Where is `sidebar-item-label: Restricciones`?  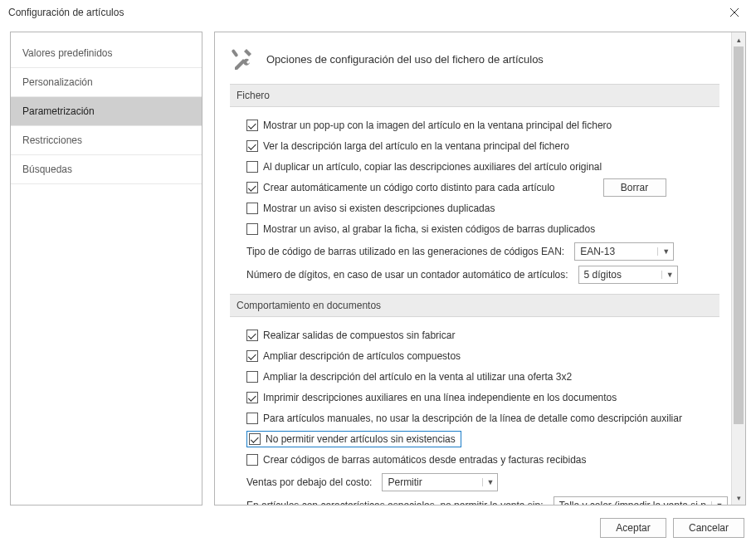 sidebar-item-label: Restricciones is located at coordinates (52, 140).